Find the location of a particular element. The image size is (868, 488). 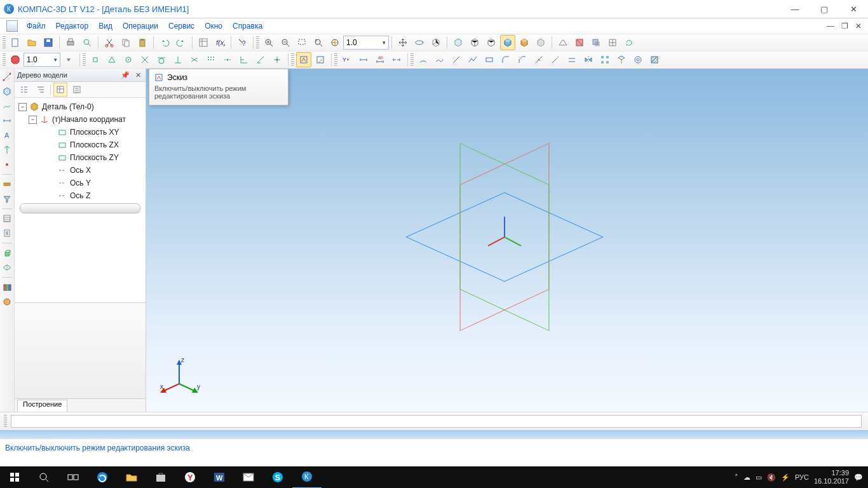

step-dn-button is located at coordinates (69, 60).